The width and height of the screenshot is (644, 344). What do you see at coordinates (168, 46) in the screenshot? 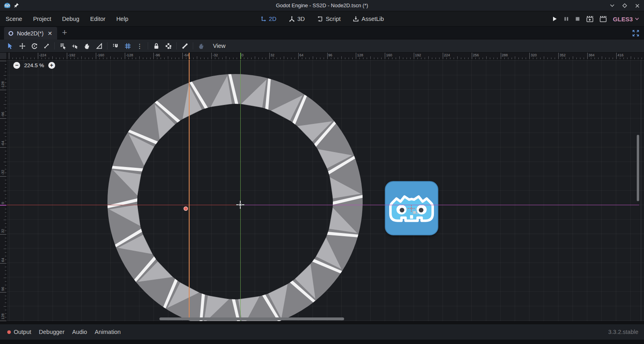
I see `group-object-button` at bounding box center [168, 46].